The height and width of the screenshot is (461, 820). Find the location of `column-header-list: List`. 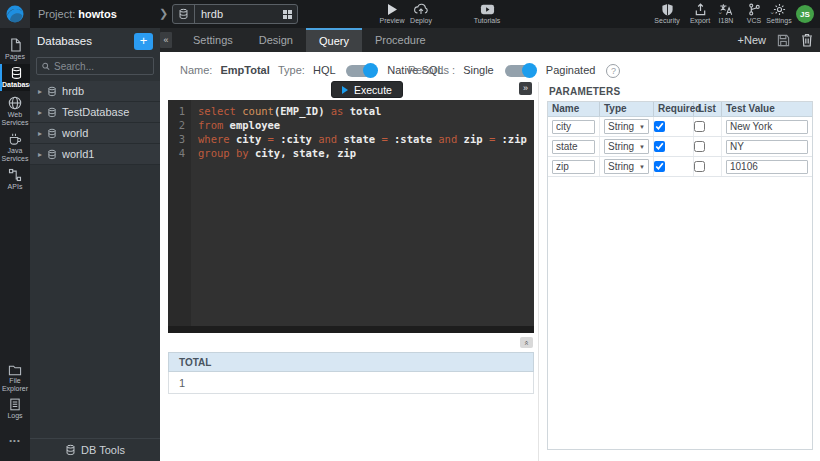

column-header-list: List is located at coordinates (708, 109).